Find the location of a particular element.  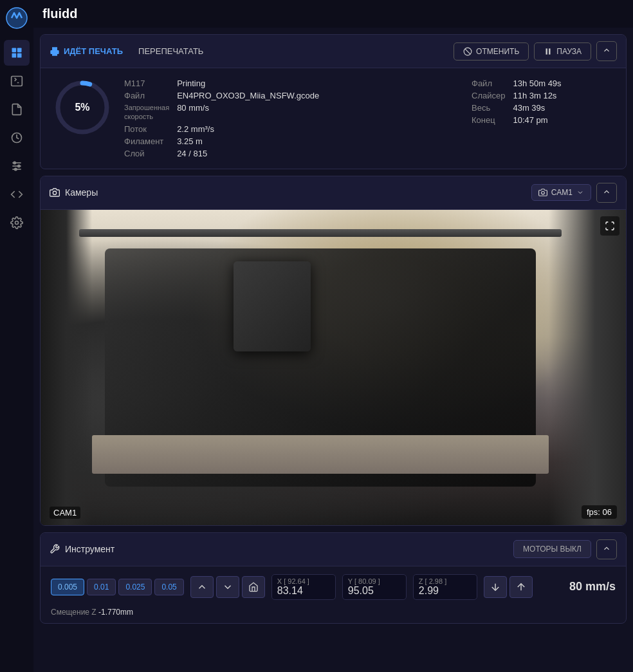

cam-label: CAM1 is located at coordinates (65, 512).